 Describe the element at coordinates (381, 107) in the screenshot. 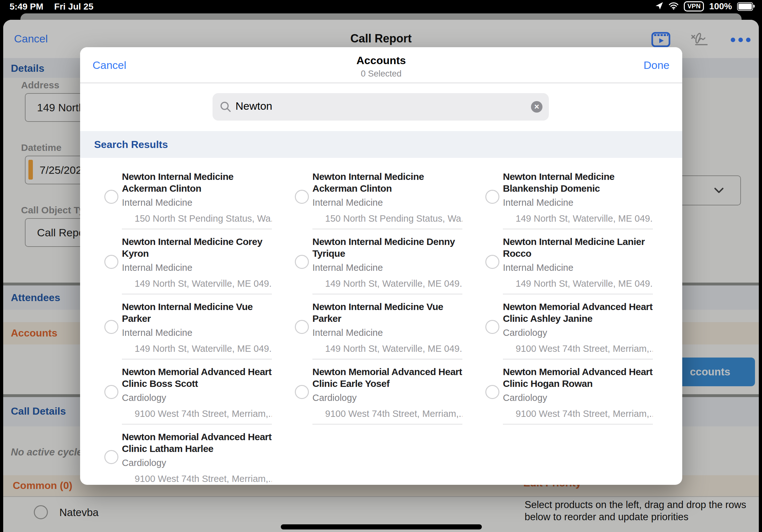

I see `search-input: Newton ✕` at that location.